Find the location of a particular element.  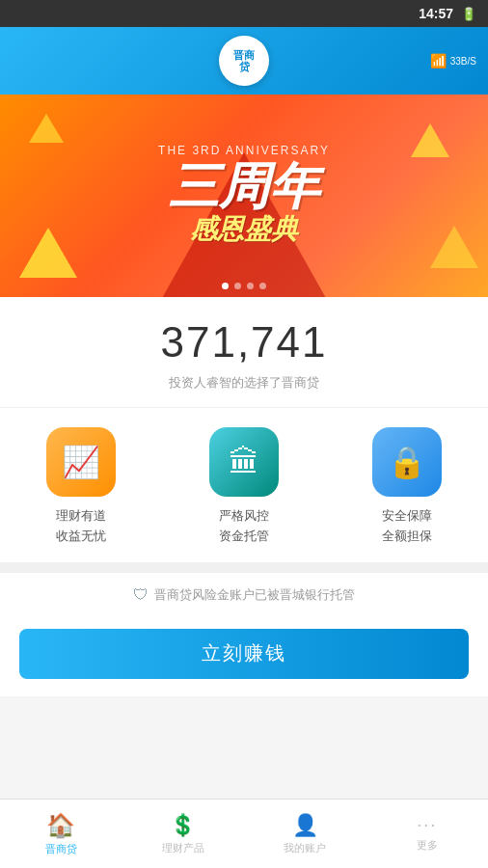

deco-triangle-left is located at coordinates (48, 253).